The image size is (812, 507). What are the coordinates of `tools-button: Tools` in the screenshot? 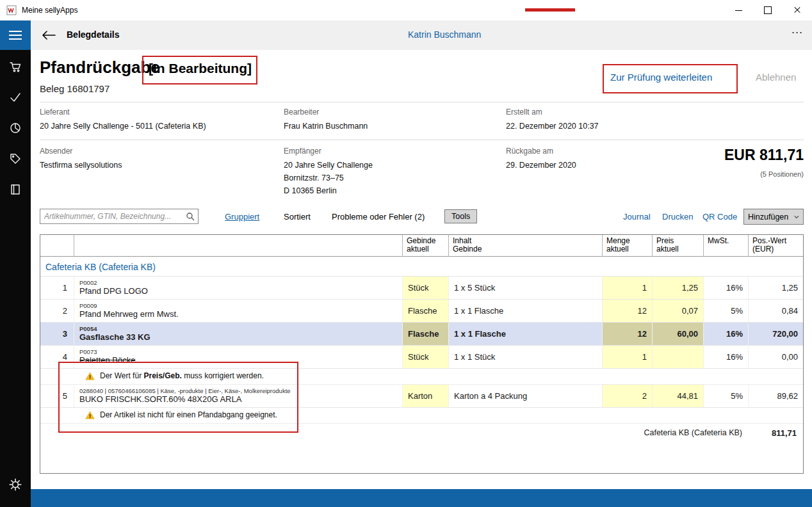 It's located at (461, 216).